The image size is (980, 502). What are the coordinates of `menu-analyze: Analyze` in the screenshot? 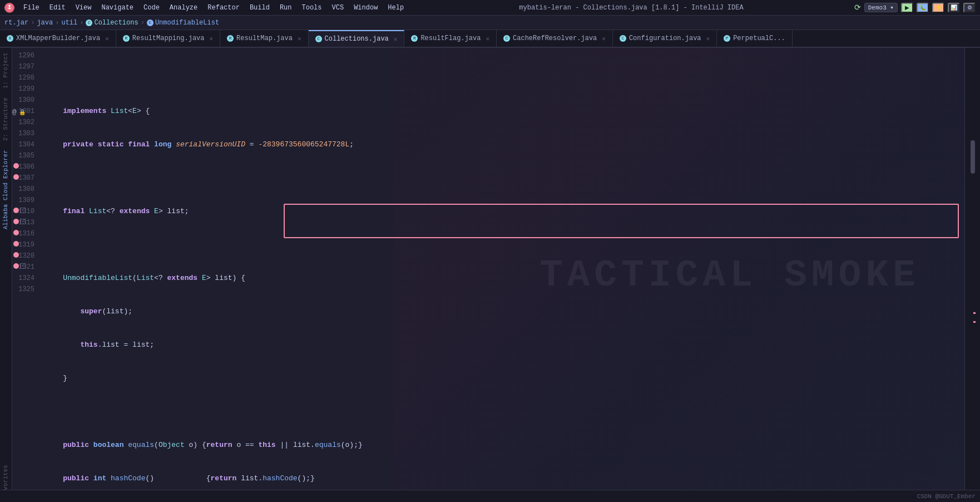 It's located at (184, 8).